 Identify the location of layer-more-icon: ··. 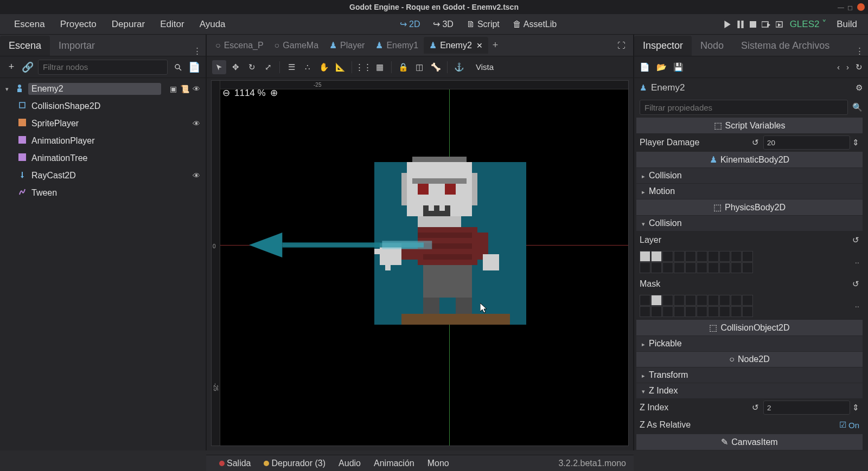
(857, 262).